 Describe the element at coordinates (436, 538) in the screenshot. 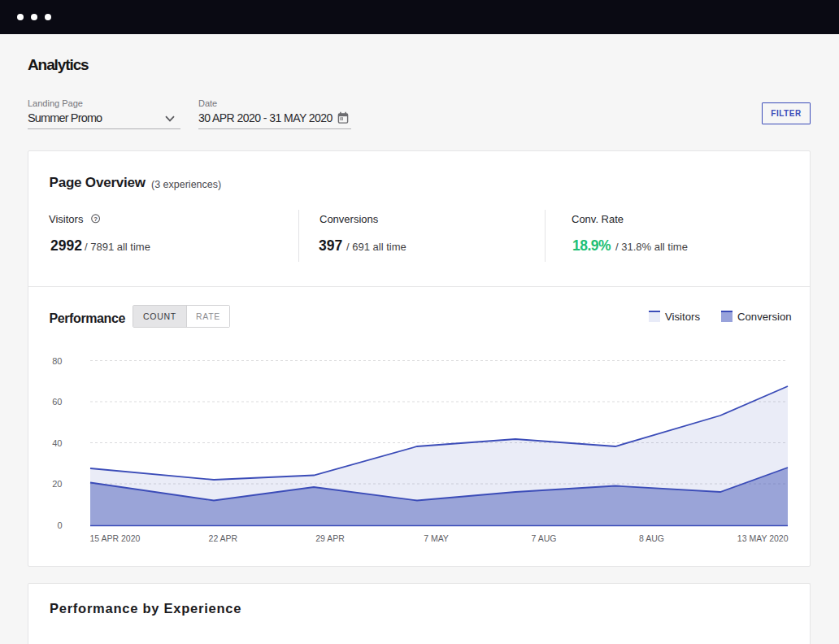

I see `svg-text: 7 MAY` at that location.